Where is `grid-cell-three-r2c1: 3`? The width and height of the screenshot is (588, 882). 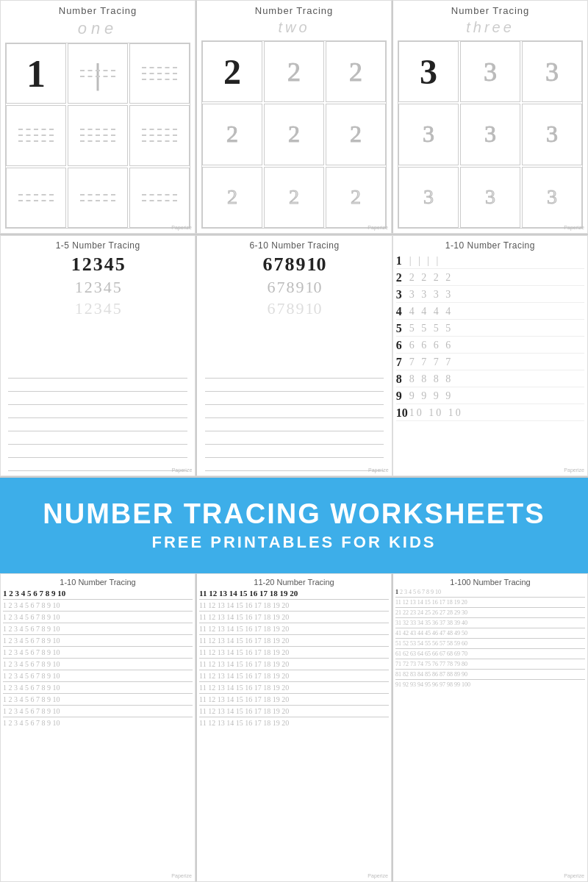
grid-cell-three-r2c1: 3 is located at coordinates (429, 134).